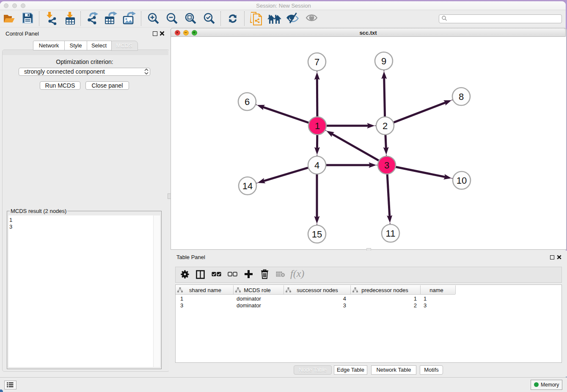 Image resolution: width=567 pixels, height=392 pixels. I want to click on svg-text: 14, so click(248, 186).